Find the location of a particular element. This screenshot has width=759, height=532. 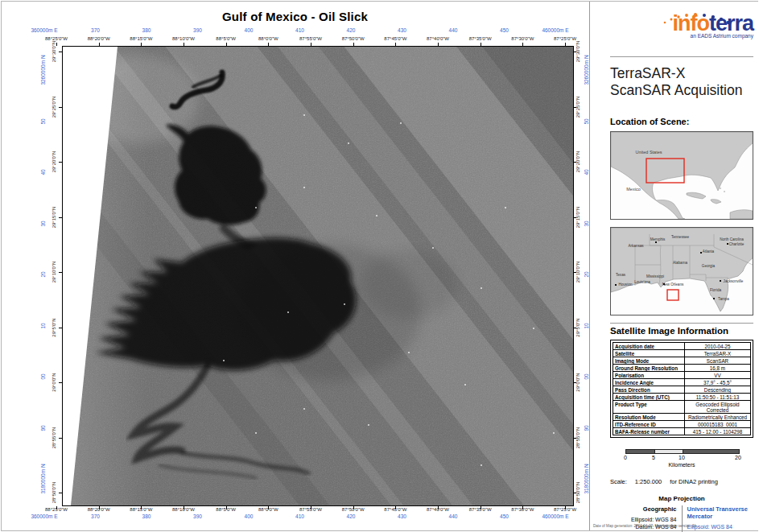

infoterra-logo-dots is located at coordinates (702, 19).